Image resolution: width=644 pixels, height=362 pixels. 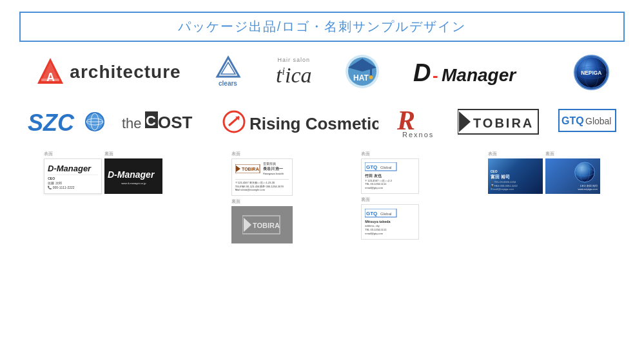 What do you see at coordinates (592, 72) in the screenshot?
I see `nepiga-icon: NEPIGA` at bounding box center [592, 72].